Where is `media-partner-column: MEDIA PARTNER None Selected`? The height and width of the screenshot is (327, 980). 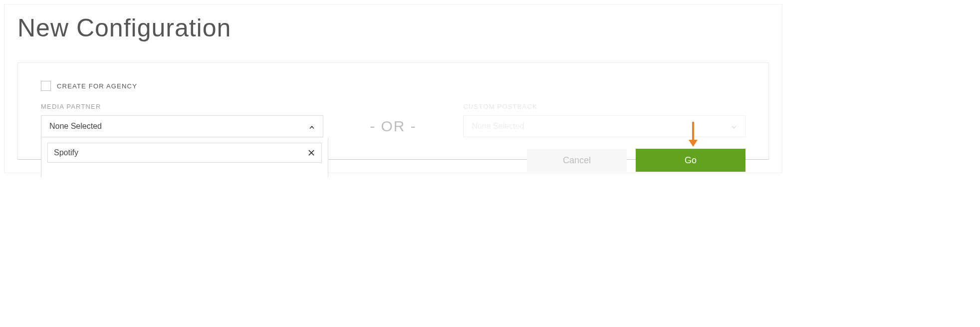 media-partner-column: MEDIA PARTNER None Selected is located at coordinates (182, 120).